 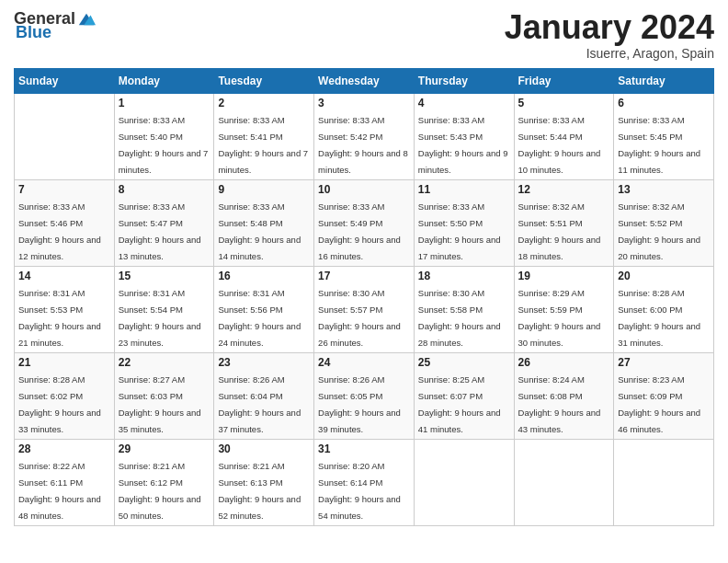 What do you see at coordinates (164, 223) in the screenshot?
I see `day-cell-1-1: 8 Sunrise: 8:33 AMSunset: 5:47 PMDayligh…` at bounding box center [164, 223].